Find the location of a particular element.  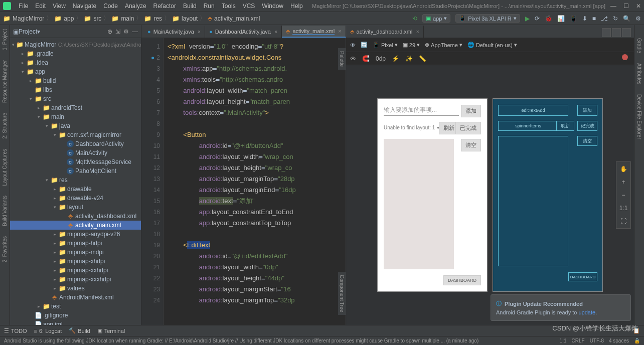

status-encoding: UTF-8 is located at coordinates (597, 341).